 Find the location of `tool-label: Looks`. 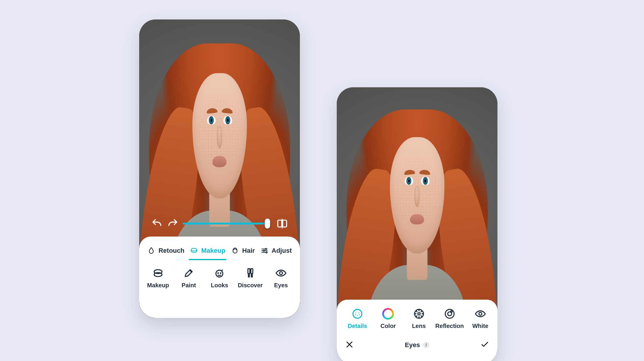

tool-label: Looks is located at coordinates (219, 285).